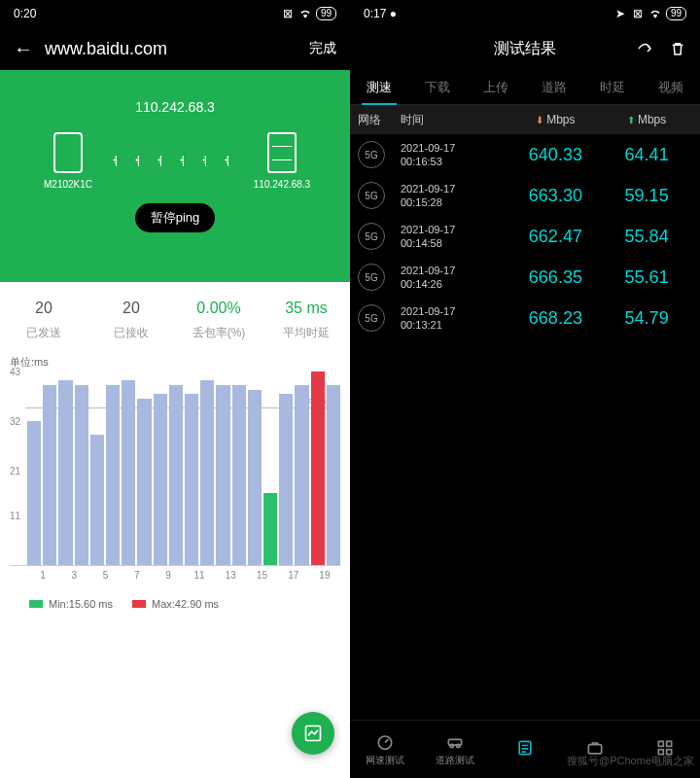 This screenshot has height=778, width=700. I want to click on status-icons: ⊠ 99, so click(309, 14).